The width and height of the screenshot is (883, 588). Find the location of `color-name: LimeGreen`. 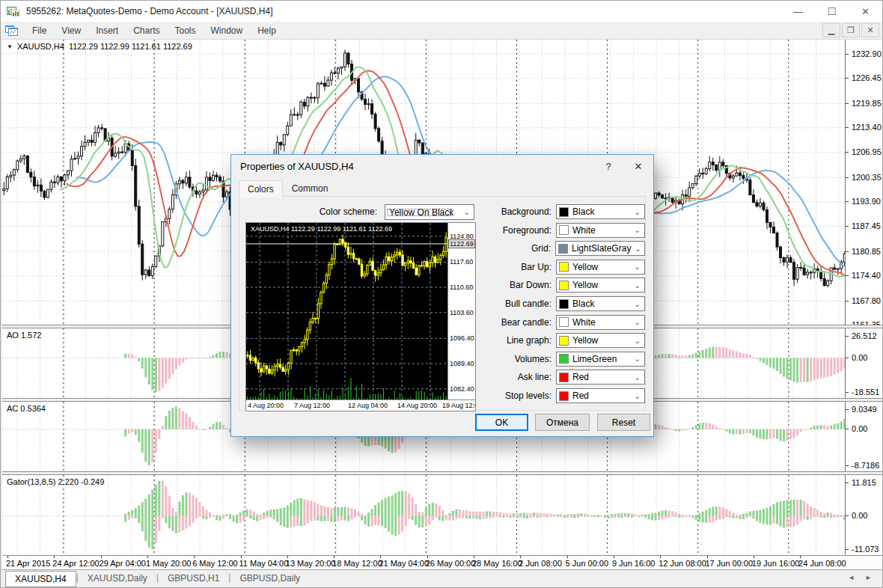

color-name: LimeGreen is located at coordinates (594, 359).